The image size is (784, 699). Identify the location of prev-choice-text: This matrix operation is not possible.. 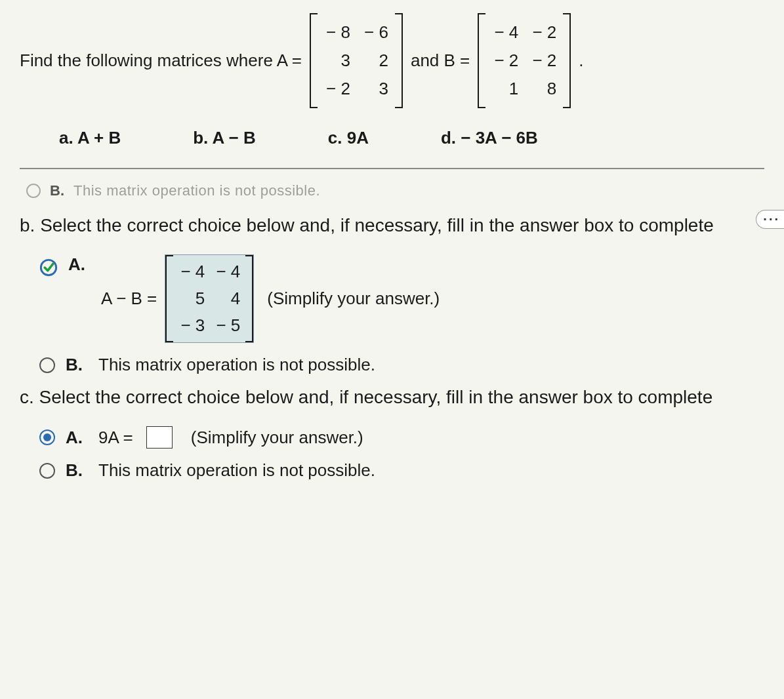
(197, 191).